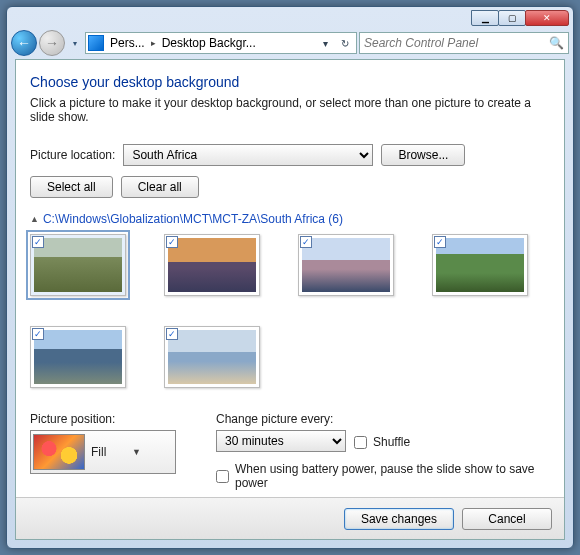 The width and height of the screenshot is (580, 555). I want to click on maximize-button: ▢, so click(512, 18).